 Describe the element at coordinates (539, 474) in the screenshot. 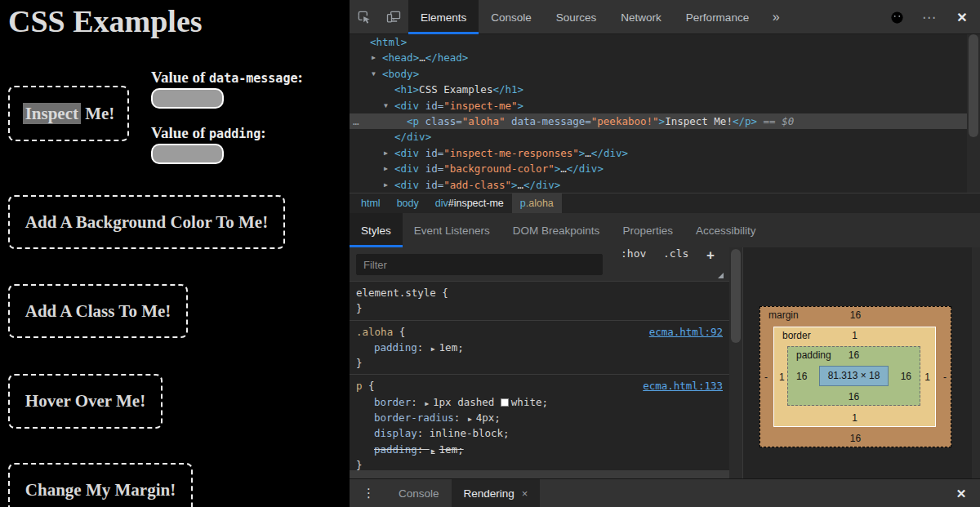

I see `styles-horizontal-scrollbar` at that location.